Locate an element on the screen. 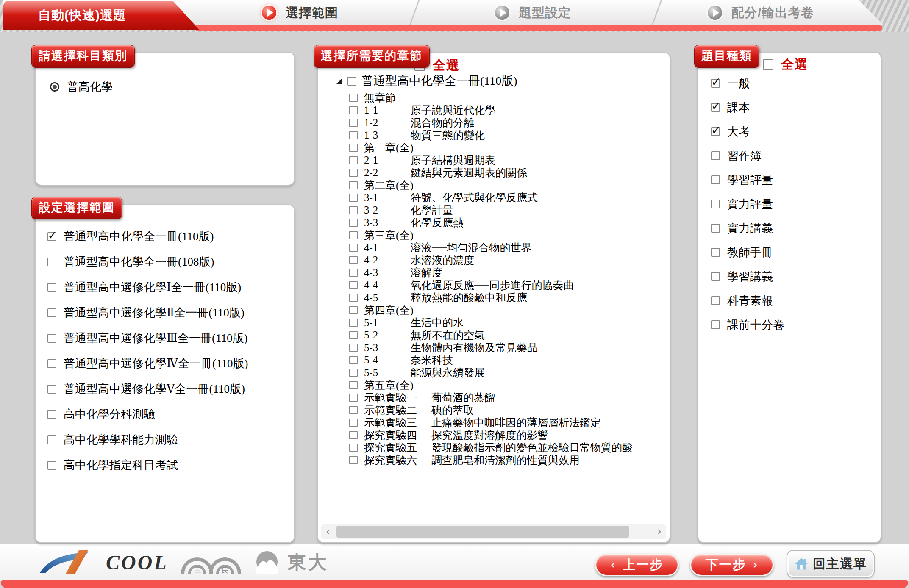 The image size is (909, 588). chapter-row: 4-2 水溶液的濃度 is located at coordinates (509, 261).